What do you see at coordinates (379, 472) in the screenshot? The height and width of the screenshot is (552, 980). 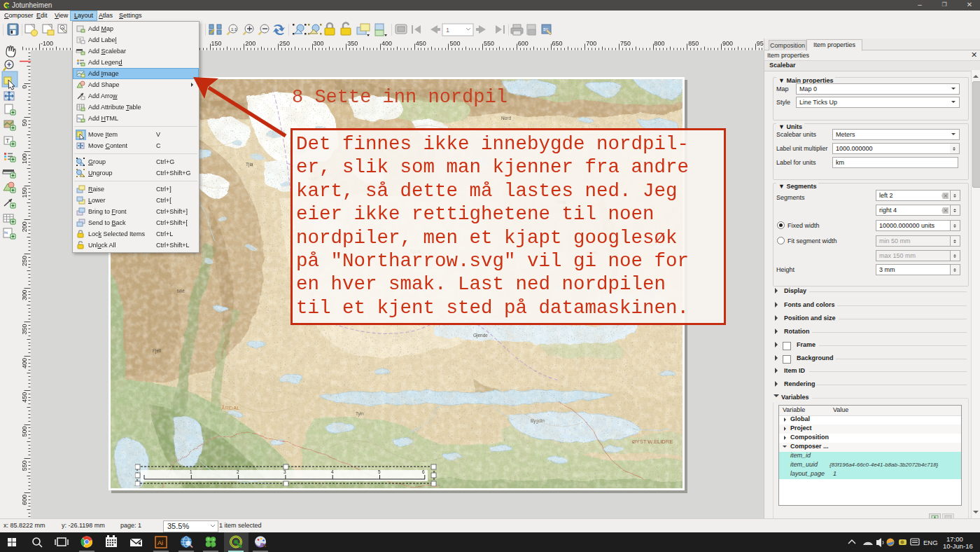 I see `svg-text: 5` at bounding box center [379, 472].